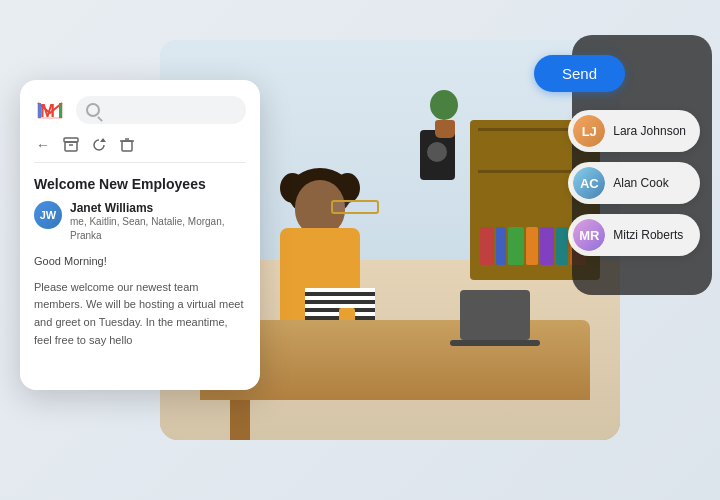 The height and width of the screenshot is (500, 720). I want to click on contact-avatar-alan: AC, so click(589, 183).